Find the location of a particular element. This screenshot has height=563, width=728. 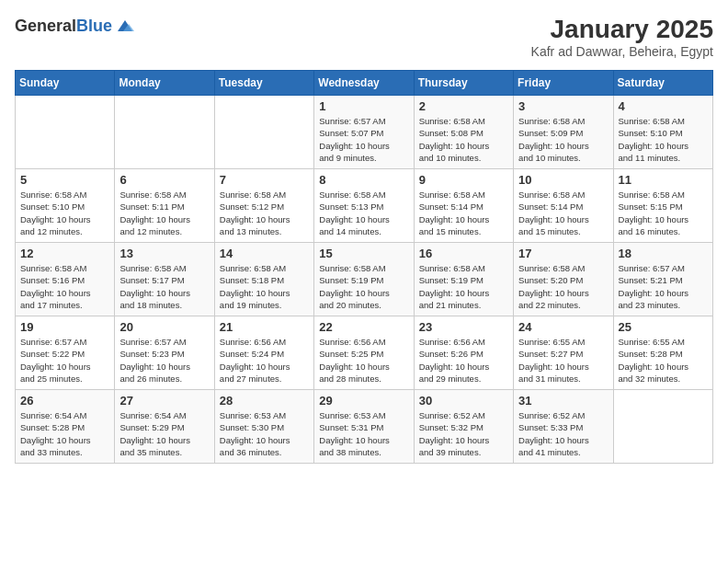

calendar-cell: 23Sunrise: 6:56 AM Sunset: 5:26 PM Dayli… is located at coordinates (463, 353).